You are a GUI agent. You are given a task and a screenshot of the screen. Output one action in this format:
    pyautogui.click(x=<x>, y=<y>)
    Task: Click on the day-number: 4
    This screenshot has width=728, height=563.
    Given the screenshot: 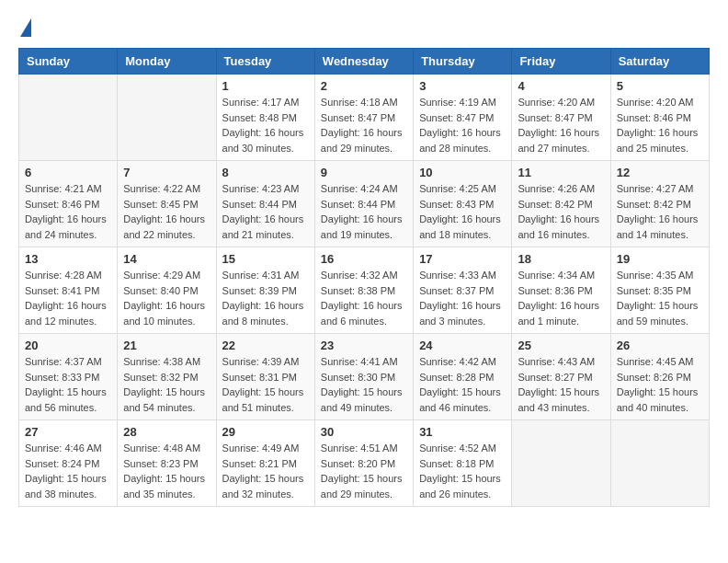 What is the action you would take?
    pyautogui.click(x=561, y=86)
    